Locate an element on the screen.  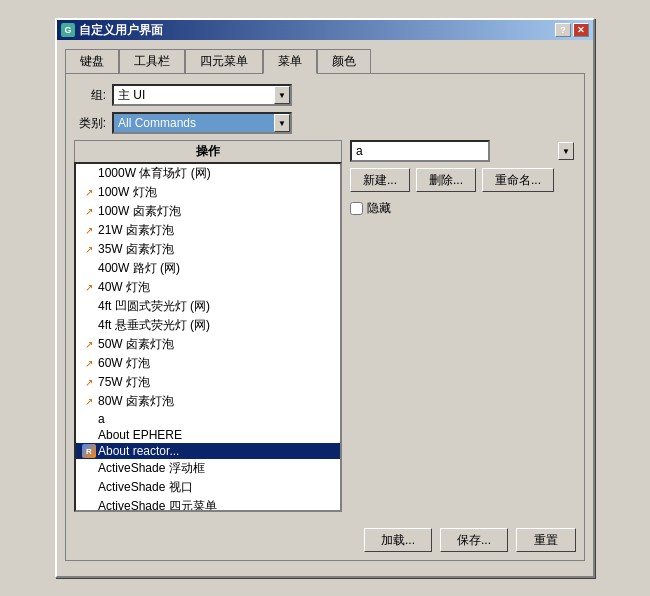
close-button: ✕ is located at coordinates (581, 30).